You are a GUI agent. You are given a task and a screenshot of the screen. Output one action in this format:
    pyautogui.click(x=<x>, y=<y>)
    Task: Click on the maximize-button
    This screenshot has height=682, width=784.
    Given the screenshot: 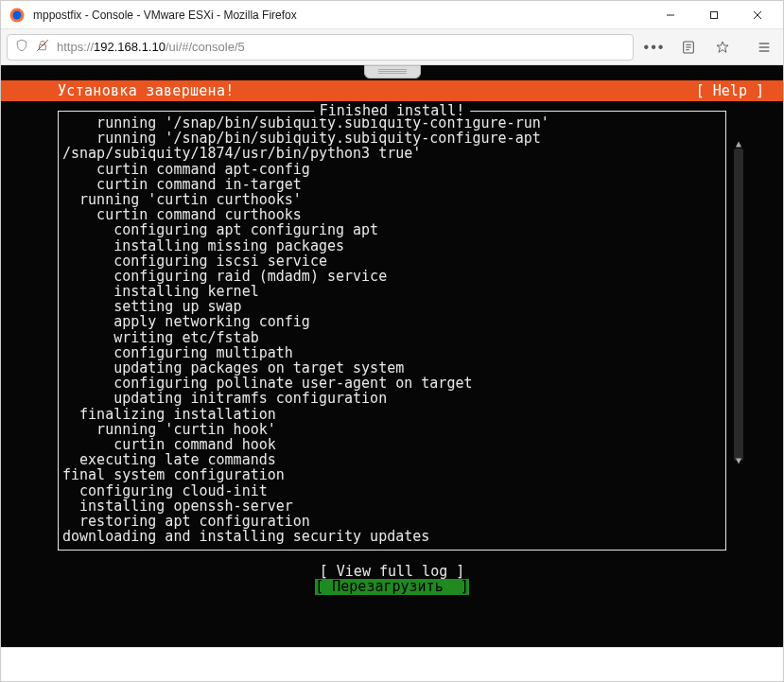 What is the action you would take?
    pyautogui.click(x=714, y=15)
    